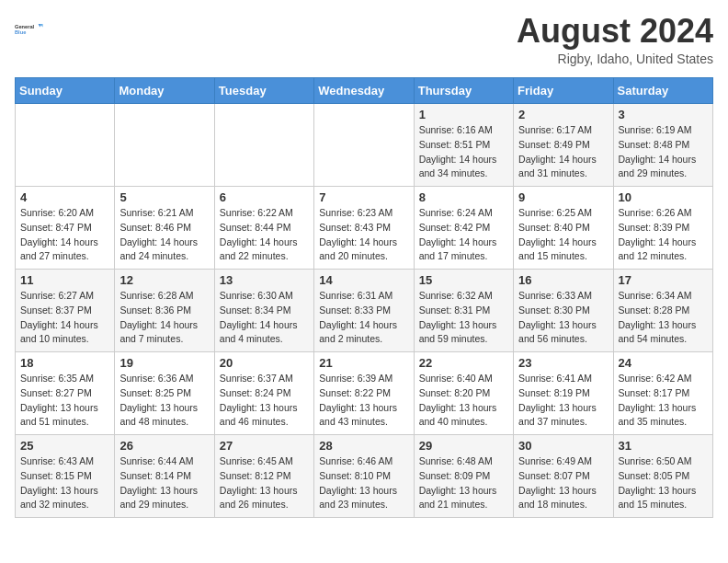 The width and height of the screenshot is (728, 563). What do you see at coordinates (664, 445) in the screenshot?
I see `day-number: 31` at bounding box center [664, 445].